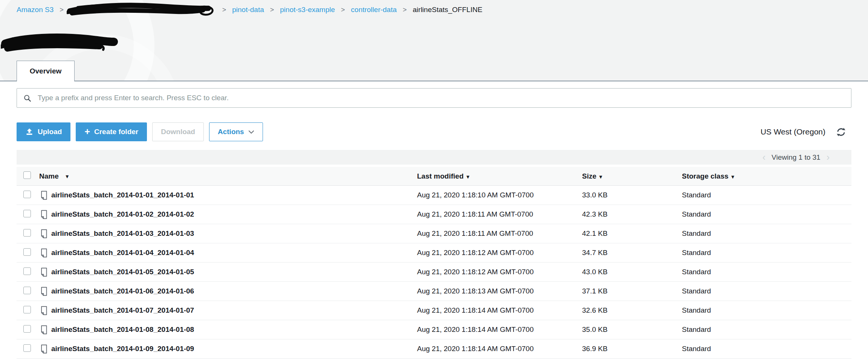  I want to click on column-header-storage-class: Storage class▾, so click(767, 176).